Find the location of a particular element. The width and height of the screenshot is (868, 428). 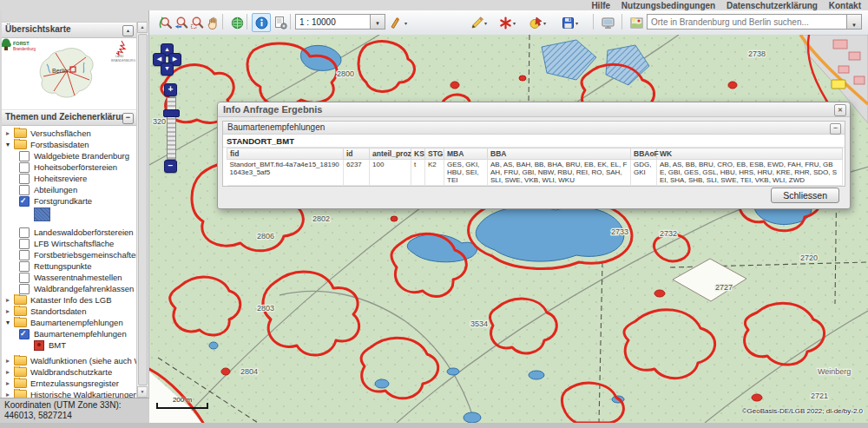

overview-map-image: FORST Brandenburg LAND BRANDENBURG is located at coordinates (69, 74).